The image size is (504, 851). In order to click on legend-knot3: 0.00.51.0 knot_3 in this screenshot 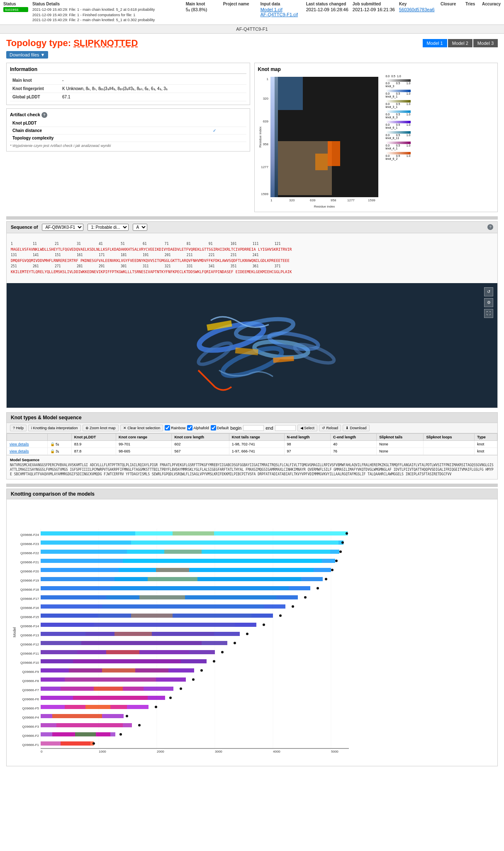, I will do `click(398, 83)`.